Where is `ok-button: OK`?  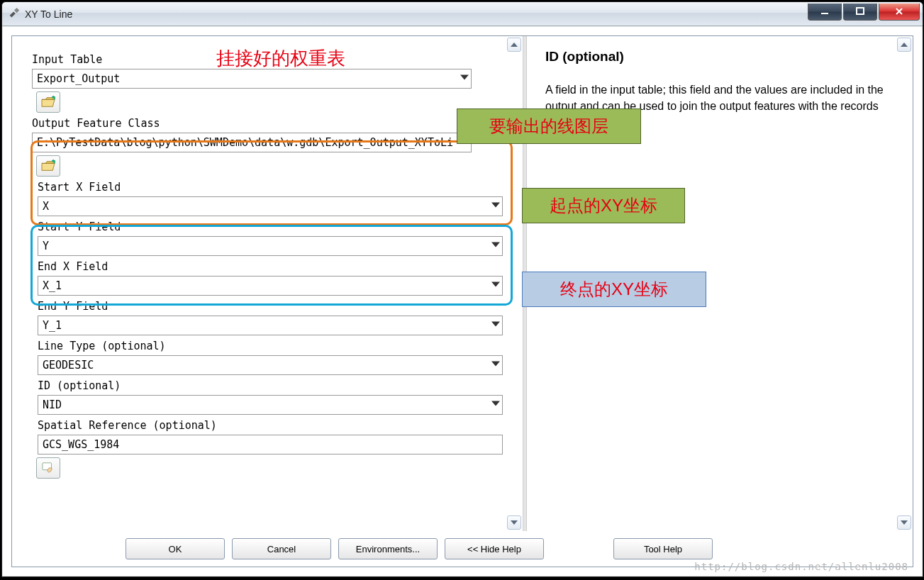 ok-button: OK is located at coordinates (175, 549).